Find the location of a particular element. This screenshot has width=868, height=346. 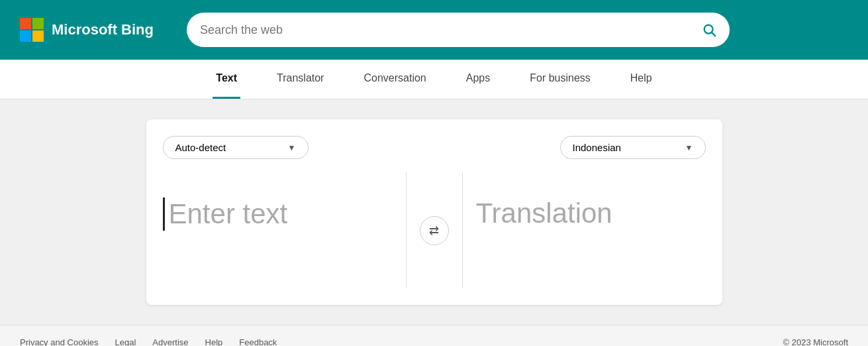

swap-icon: ⇄ is located at coordinates (434, 231).